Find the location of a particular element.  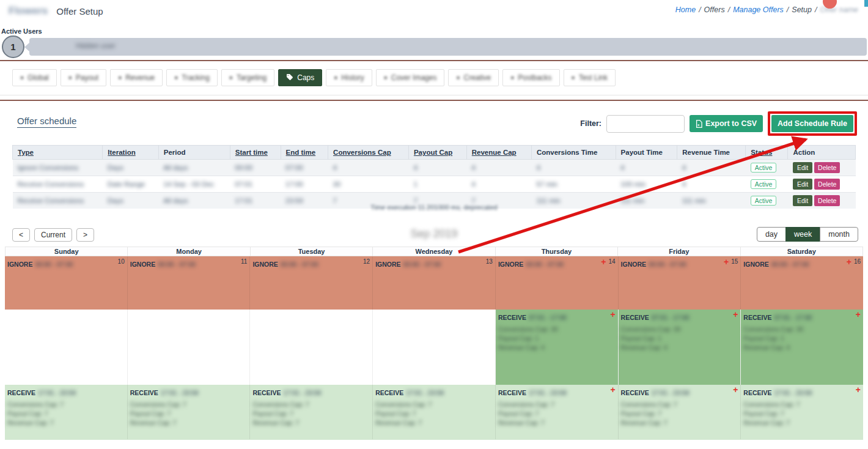

column-header-revenue-cap: Revenue Cap is located at coordinates (499, 153).